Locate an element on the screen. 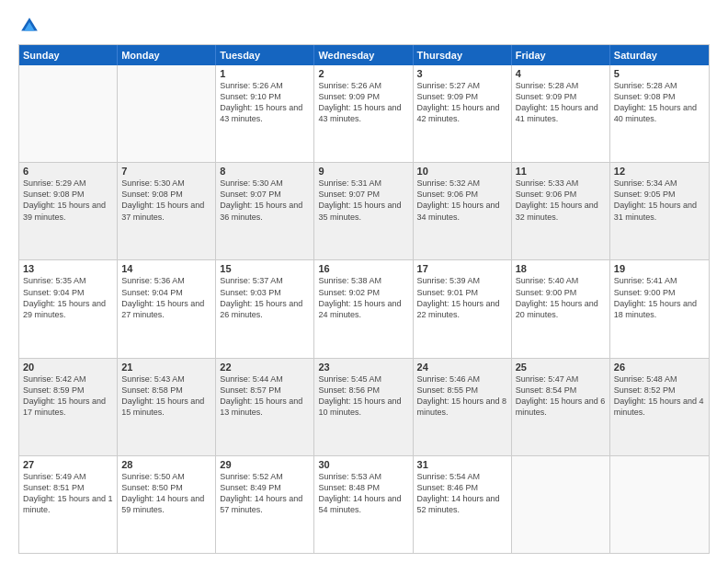  cal-cell: 6Sunrise: 5:29 AMSunset: 9:08 PMDaylight… is located at coordinates (68, 212).